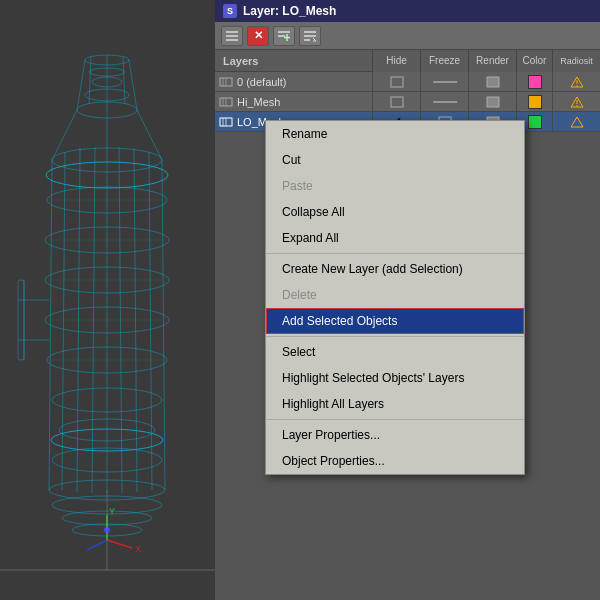 This screenshot has height=600, width=600. What do you see at coordinates (395, 404) in the screenshot?
I see `ctx-highlight-all-layers: Highlight All Layers` at bounding box center [395, 404].